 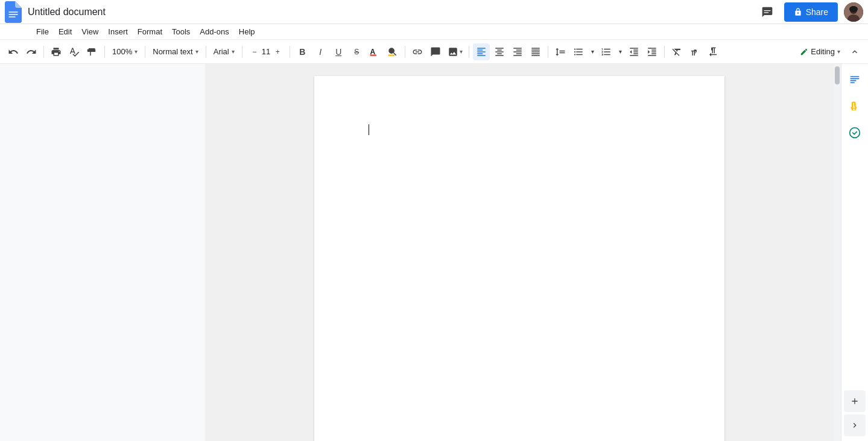 I want to click on increase-indent-button, so click(x=652, y=52).